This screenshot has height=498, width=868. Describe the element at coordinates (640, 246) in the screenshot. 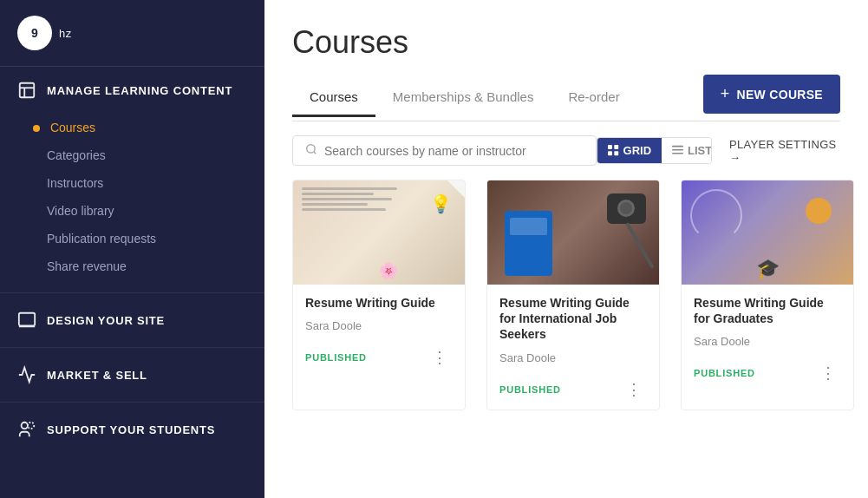

I see `pen-icon` at that location.